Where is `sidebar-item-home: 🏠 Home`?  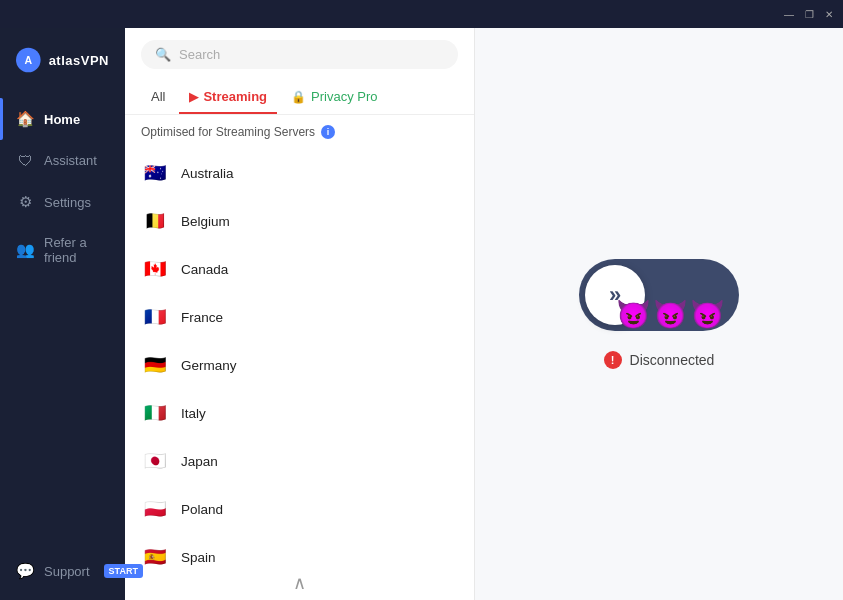 sidebar-item-home: 🏠 Home is located at coordinates (62, 119).